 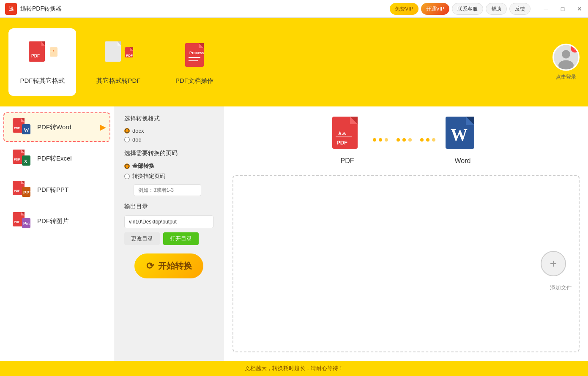 What do you see at coordinates (175, 266) in the screenshot?
I see `start-btn-label: 开始转换` at bounding box center [175, 266].